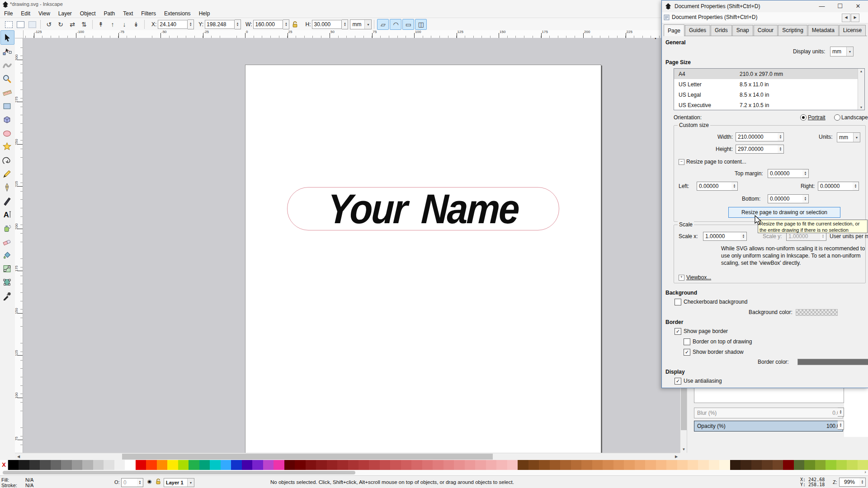 The height and width of the screenshot is (488, 868). Describe the element at coordinates (347, 456) in the screenshot. I see `horizontal-scrollbar: ◀ ▶` at that location.